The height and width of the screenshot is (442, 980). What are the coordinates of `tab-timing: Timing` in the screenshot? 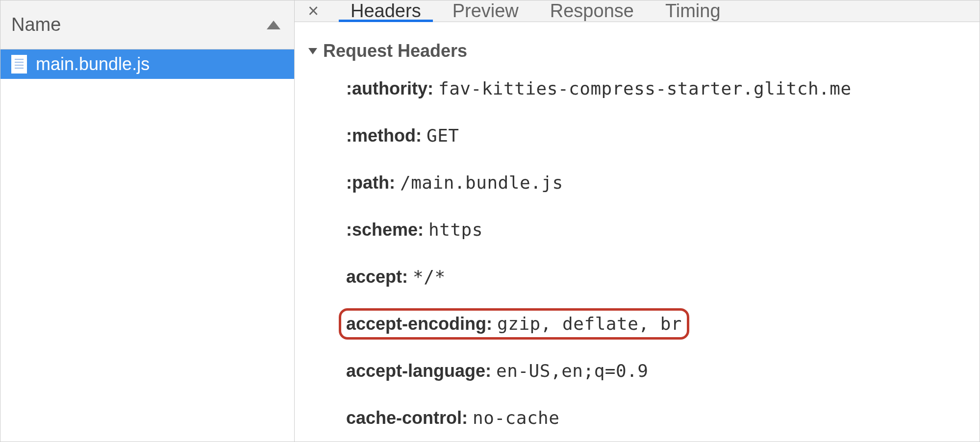 It's located at (693, 11).